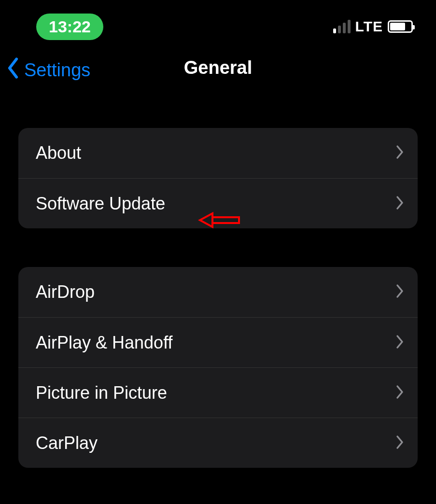  I want to click on row-airdrop: AirDrop, so click(218, 292).